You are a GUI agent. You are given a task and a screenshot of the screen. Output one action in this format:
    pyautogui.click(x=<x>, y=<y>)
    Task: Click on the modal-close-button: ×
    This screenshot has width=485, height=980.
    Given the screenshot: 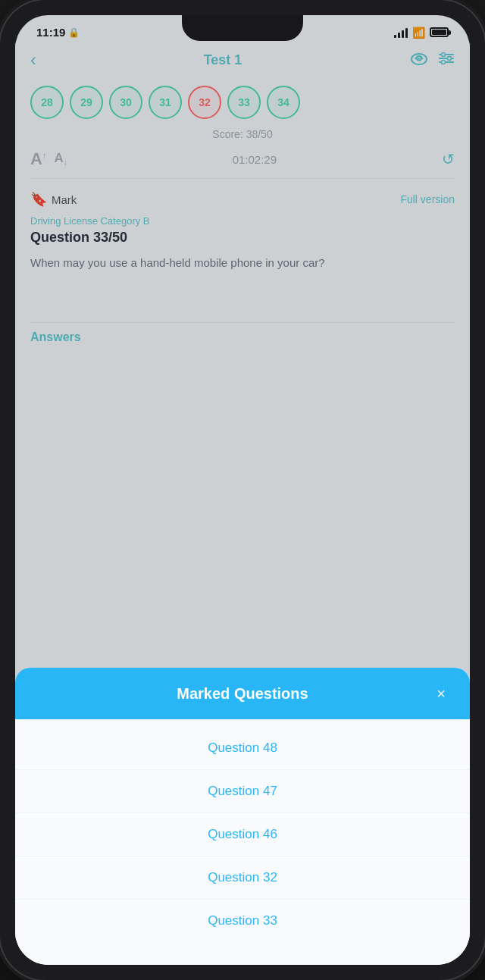 What is the action you would take?
    pyautogui.click(x=441, y=694)
    